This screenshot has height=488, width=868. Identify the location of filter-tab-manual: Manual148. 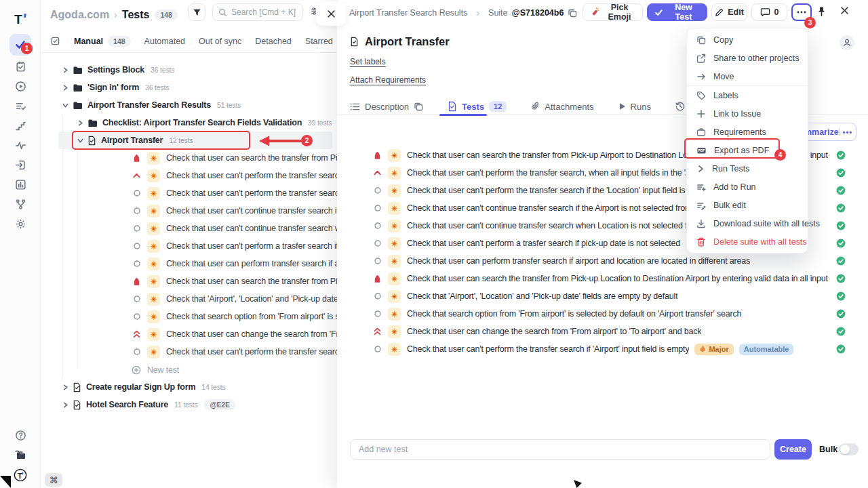
(102, 41).